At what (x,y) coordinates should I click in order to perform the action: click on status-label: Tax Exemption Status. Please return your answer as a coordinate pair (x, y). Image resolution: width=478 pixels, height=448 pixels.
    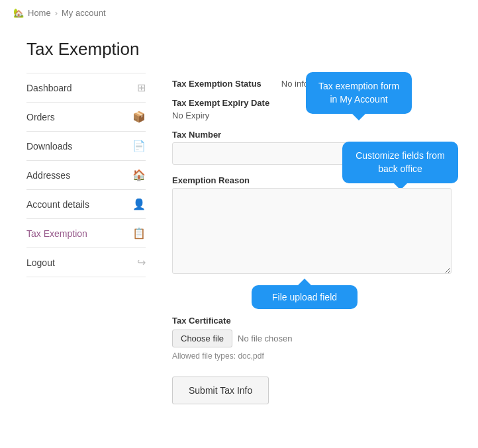
    Looking at the image, I should click on (217, 83).